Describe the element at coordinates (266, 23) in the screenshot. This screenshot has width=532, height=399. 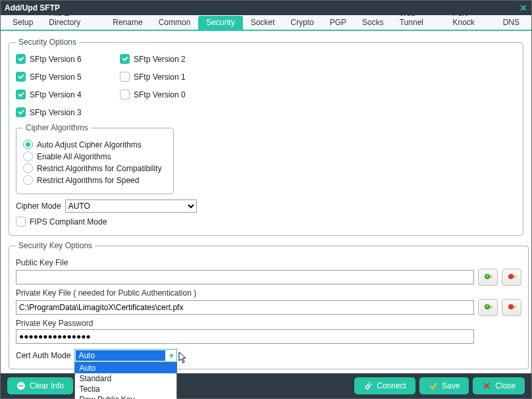
I see `tab-bar: Setup File & Directory Rename Common Sec…` at that location.